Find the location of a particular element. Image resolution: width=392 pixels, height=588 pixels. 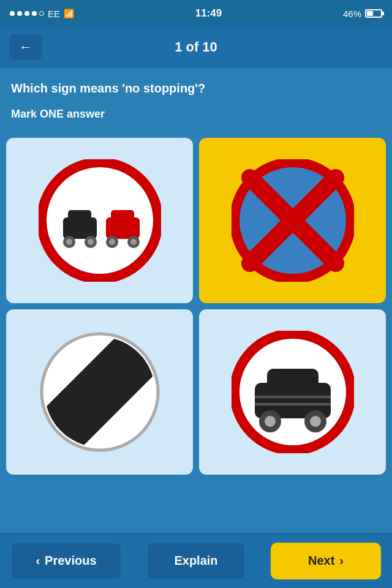

prev-chevron-icon: ‹ is located at coordinates (38, 561).